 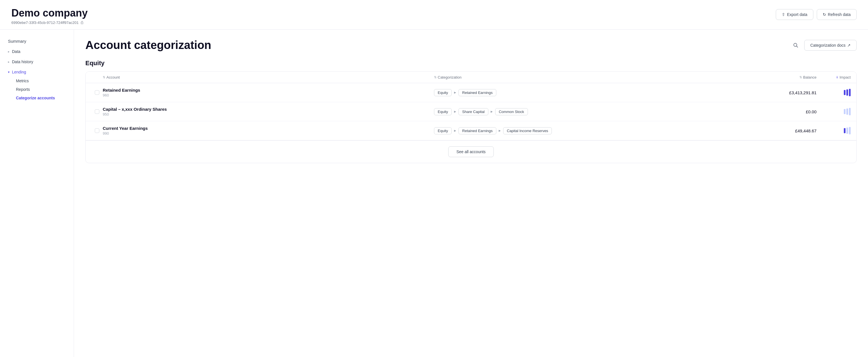 What do you see at coordinates (37, 72) in the screenshot?
I see `sidebar-item-lending: ▾ Lending` at bounding box center [37, 72].